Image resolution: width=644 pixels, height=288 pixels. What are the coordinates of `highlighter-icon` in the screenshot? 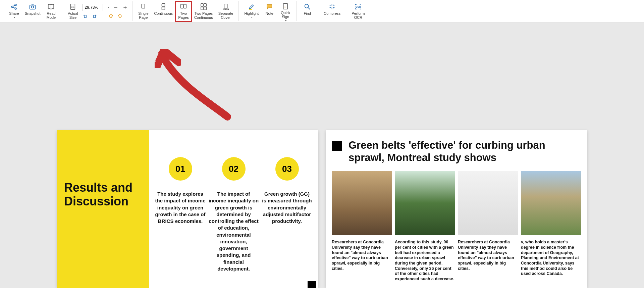 It's located at (252, 7).